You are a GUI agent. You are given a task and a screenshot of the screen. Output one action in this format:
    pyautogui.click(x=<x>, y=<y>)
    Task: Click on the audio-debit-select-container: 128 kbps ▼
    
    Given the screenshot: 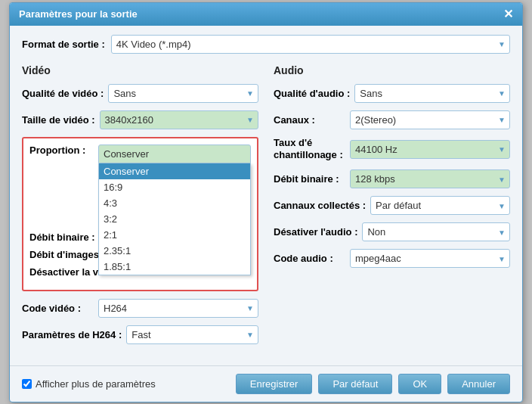 What is the action you would take?
    pyautogui.click(x=430, y=179)
    